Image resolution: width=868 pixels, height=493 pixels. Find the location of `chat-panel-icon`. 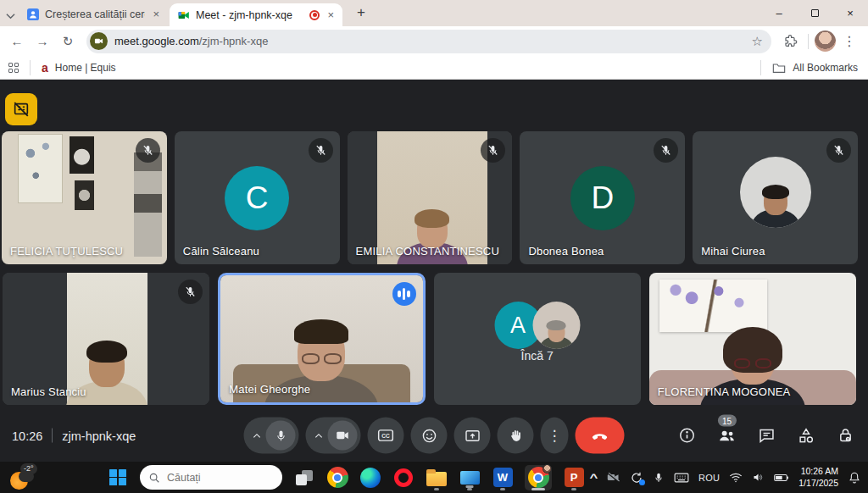

chat-panel-icon is located at coordinates (766, 435).